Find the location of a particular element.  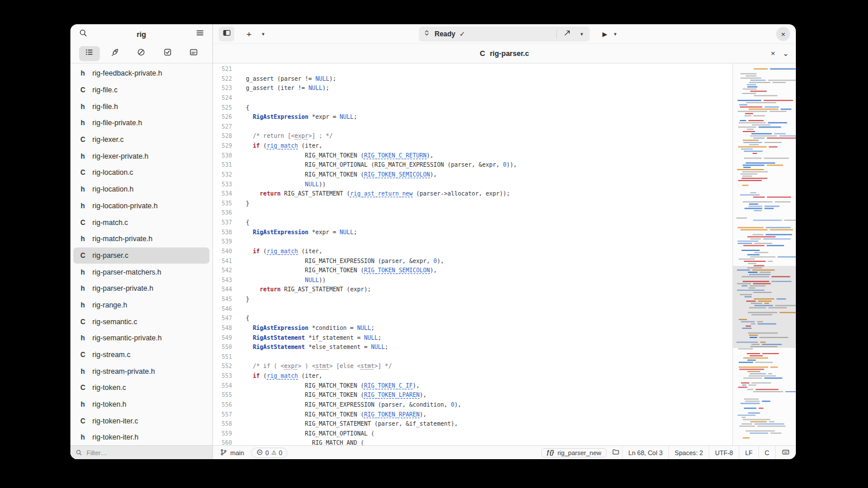

code-line-537: 537{ is located at coordinates (473, 223).